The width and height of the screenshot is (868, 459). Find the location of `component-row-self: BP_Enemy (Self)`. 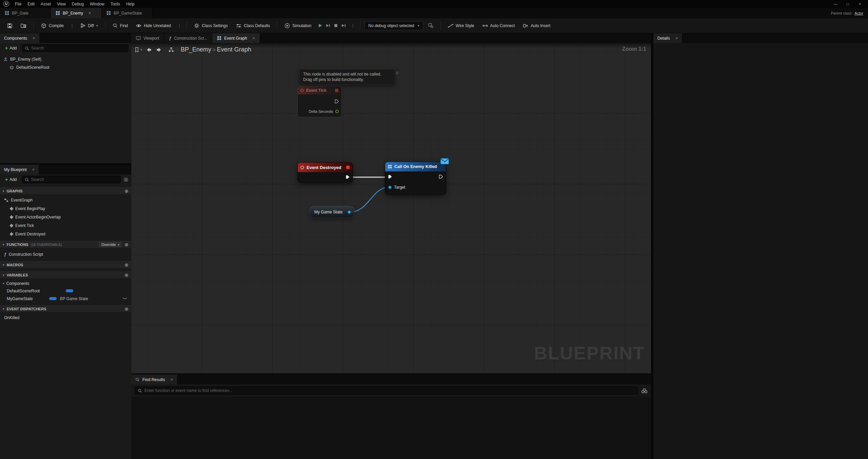

component-row-self: BP_Enemy (Self) is located at coordinates (66, 59).